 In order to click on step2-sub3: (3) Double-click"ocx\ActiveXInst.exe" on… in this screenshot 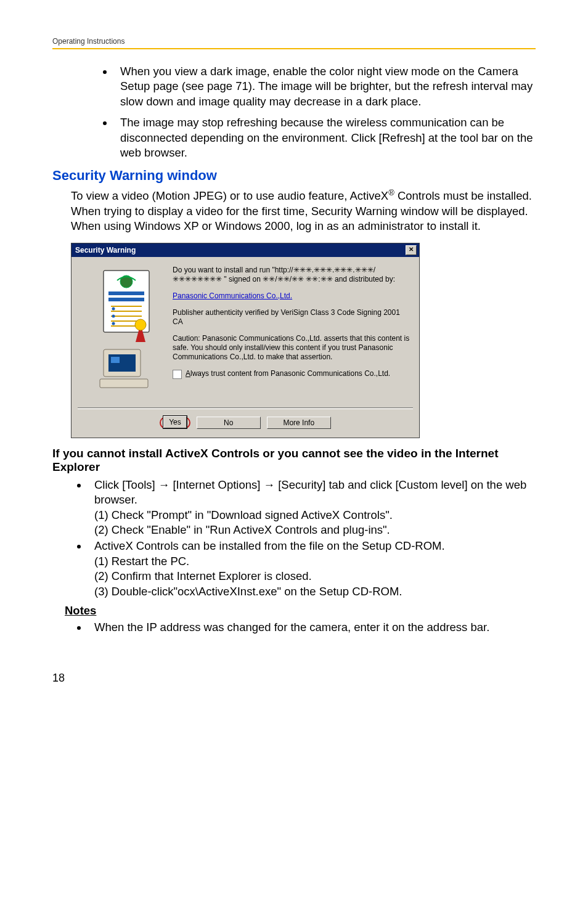, I will do `click(315, 592)`.